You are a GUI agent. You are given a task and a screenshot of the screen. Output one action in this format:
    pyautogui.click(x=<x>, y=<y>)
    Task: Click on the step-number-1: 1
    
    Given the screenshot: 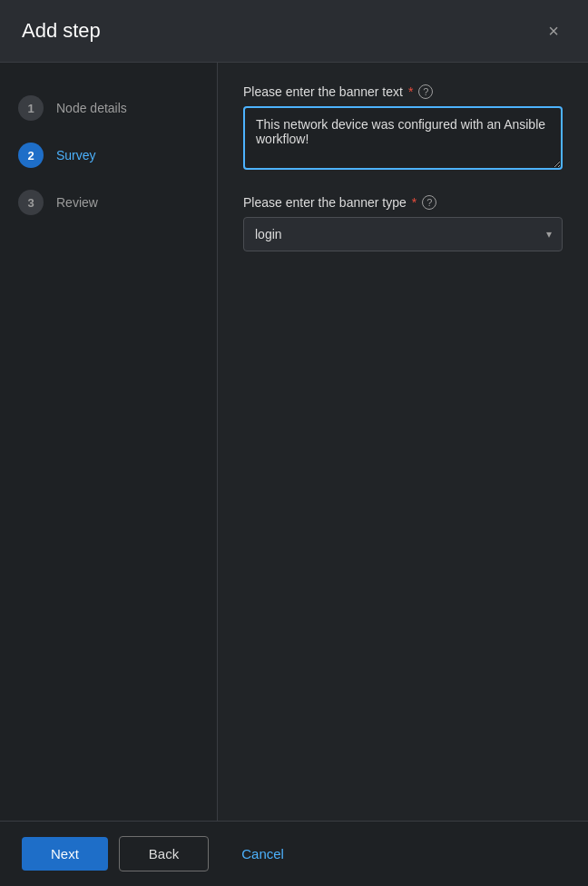 What is the action you would take?
    pyautogui.click(x=31, y=108)
    